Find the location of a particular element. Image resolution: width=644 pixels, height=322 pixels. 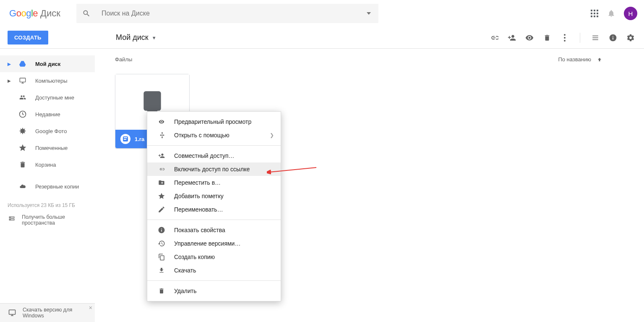

search-input is located at coordinates (233, 13).